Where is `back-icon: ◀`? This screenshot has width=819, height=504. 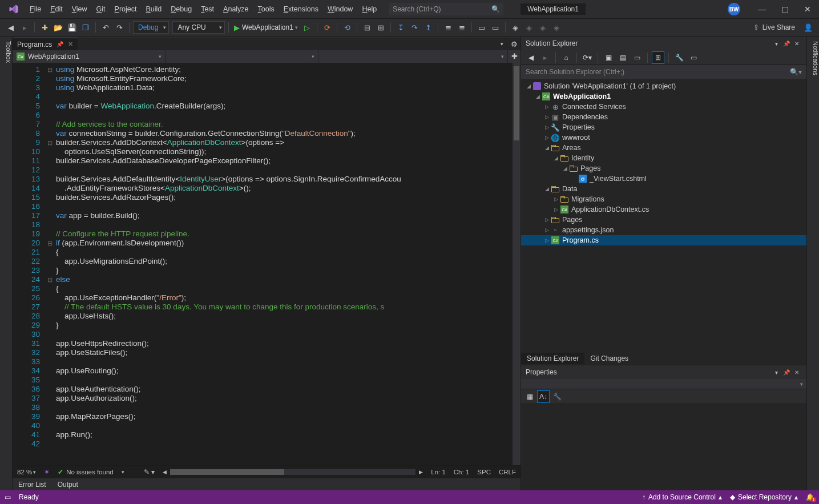 back-icon: ◀ is located at coordinates (531, 58).